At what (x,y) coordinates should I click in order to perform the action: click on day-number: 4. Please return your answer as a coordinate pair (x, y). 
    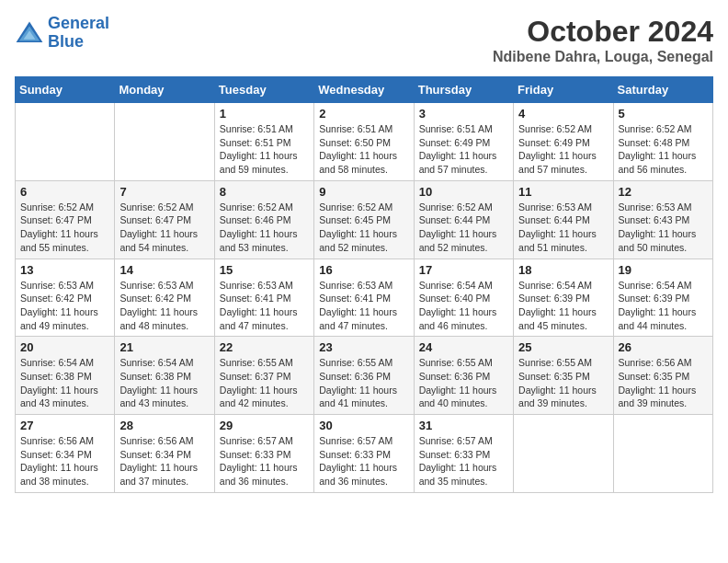
    Looking at the image, I should click on (563, 114).